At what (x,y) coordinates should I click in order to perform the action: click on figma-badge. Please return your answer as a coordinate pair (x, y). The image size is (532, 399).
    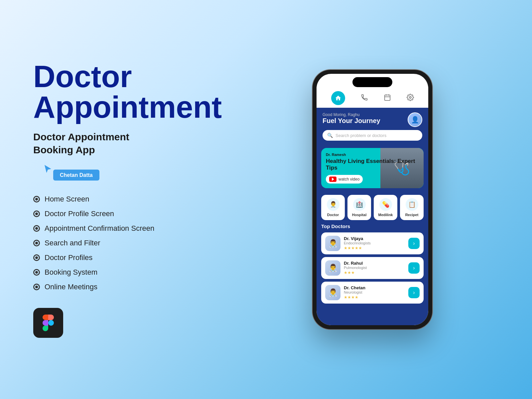
    Looking at the image, I should click on (48, 323).